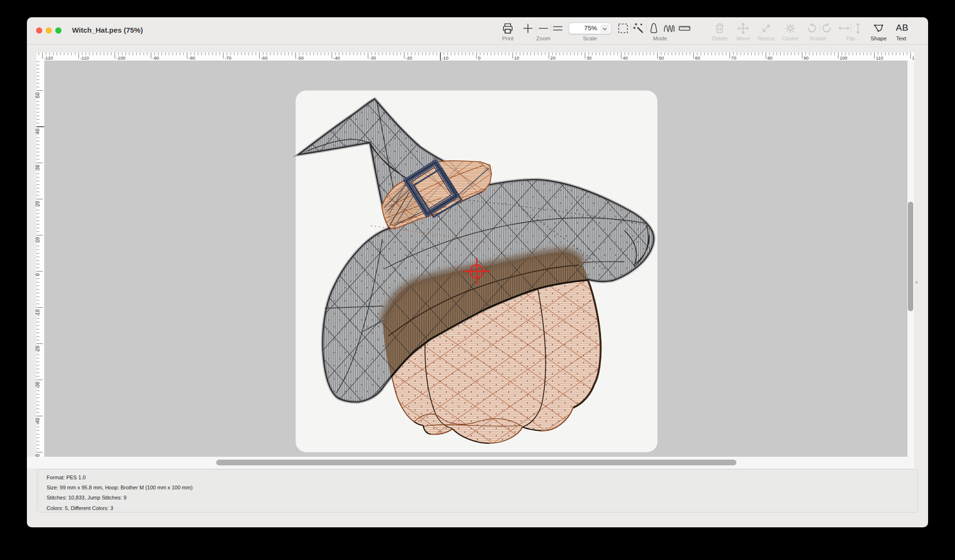  I want to click on svg-text: 110, so click(879, 58).